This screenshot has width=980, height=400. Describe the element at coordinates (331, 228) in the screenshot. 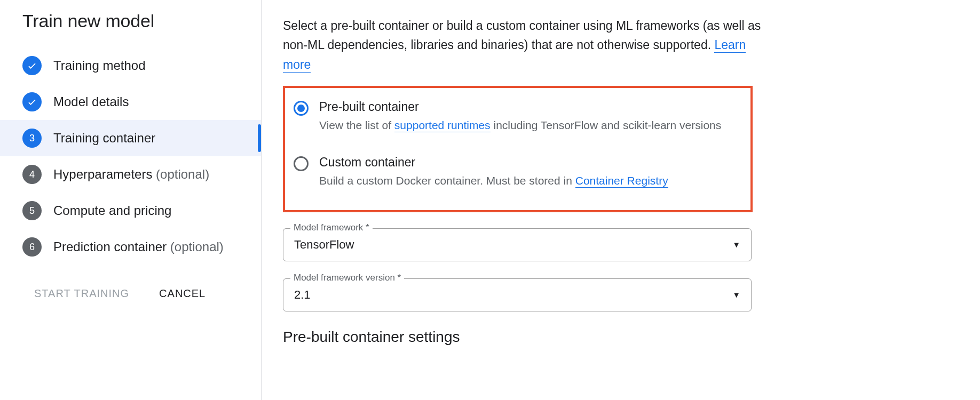

I see `field-legend: Model framework *` at that location.